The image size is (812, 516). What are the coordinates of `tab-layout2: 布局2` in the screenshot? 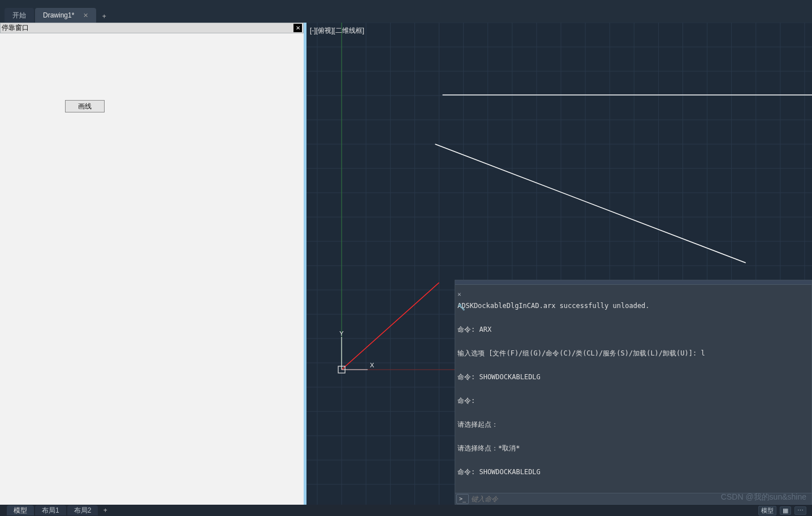 It's located at (83, 510).